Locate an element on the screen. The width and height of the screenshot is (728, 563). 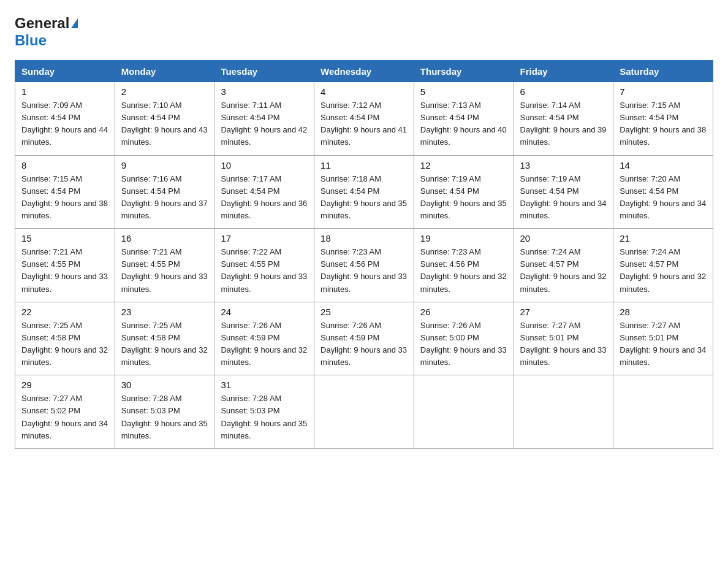
calendar-day-cell: 6Sunrise: 7:14 AMSunset: 4:54 PMDaylight… is located at coordinates (564, 119).